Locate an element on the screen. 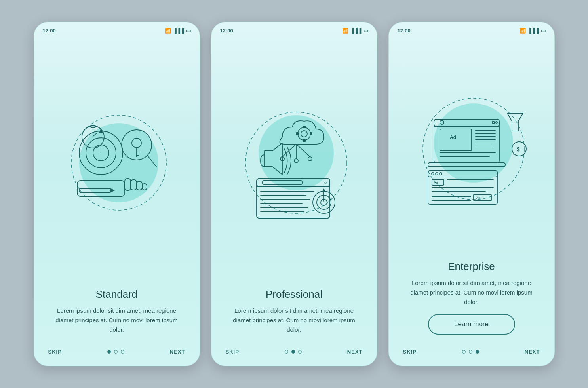  professional-svg: ✕ is located at coordinates (294, 161).